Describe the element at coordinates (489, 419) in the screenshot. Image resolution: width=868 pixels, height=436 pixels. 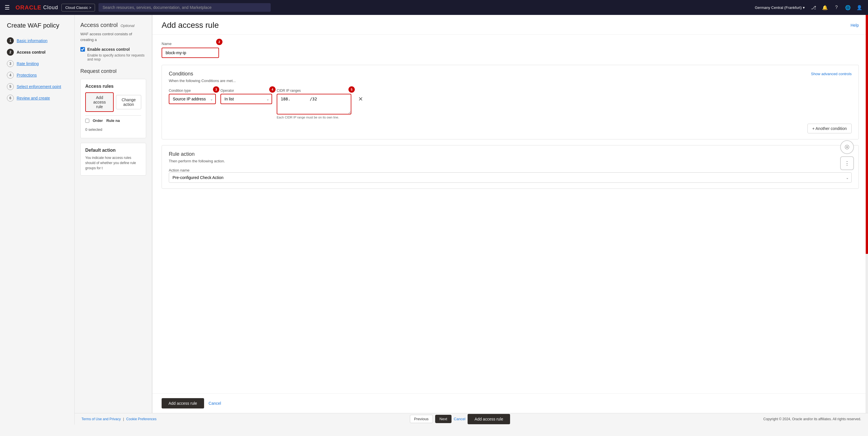
I see `bottom-add-rule-button: Add access rule` at that location.